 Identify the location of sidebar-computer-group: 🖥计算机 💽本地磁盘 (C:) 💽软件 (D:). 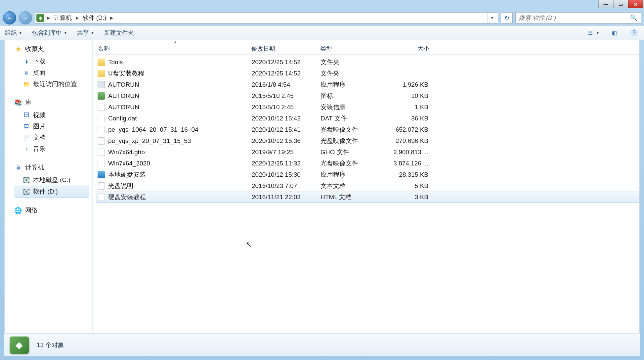
(54, 180).